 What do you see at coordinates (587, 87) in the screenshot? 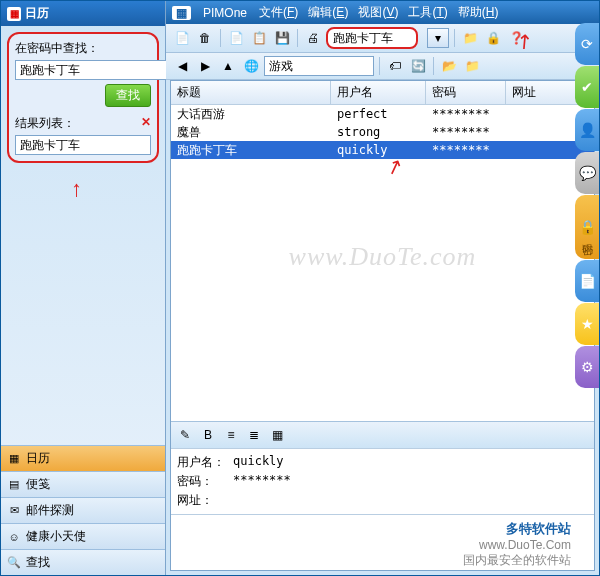
I see `rail-tab-check: ✔` at bounding box center [587, 87].